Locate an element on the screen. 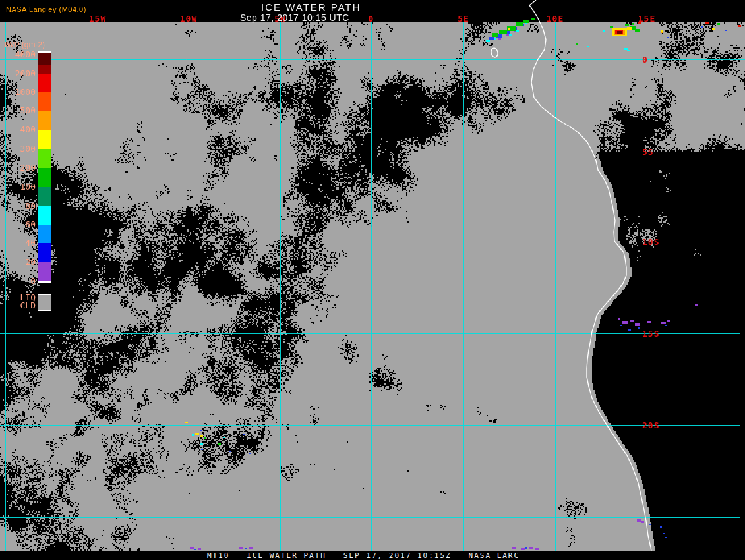 The image size is (745, 560). latitude-label-10S: 10S is located at coordinates (651, 242).